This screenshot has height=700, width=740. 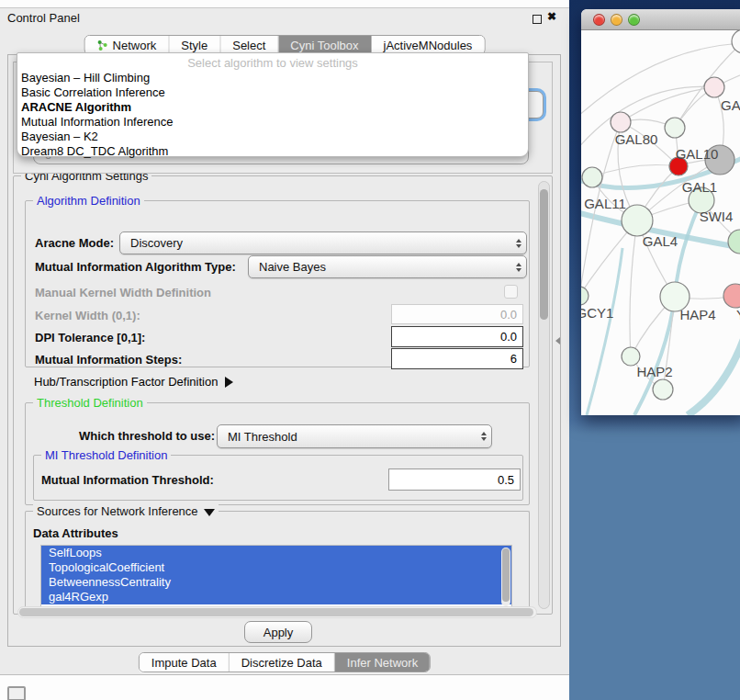 I want to click on mi-steps-label: Mutual Information Steps:, so click(x=108, y=360).